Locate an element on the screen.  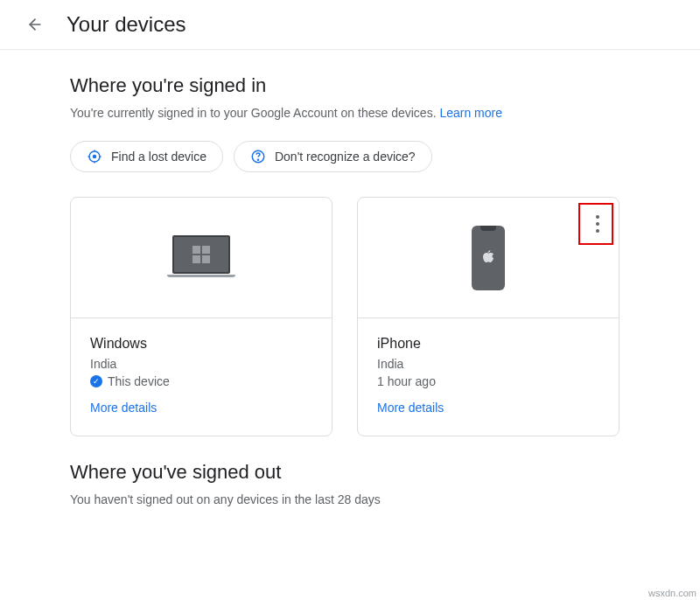
device-menu-button is located at coordinates (598, 224).